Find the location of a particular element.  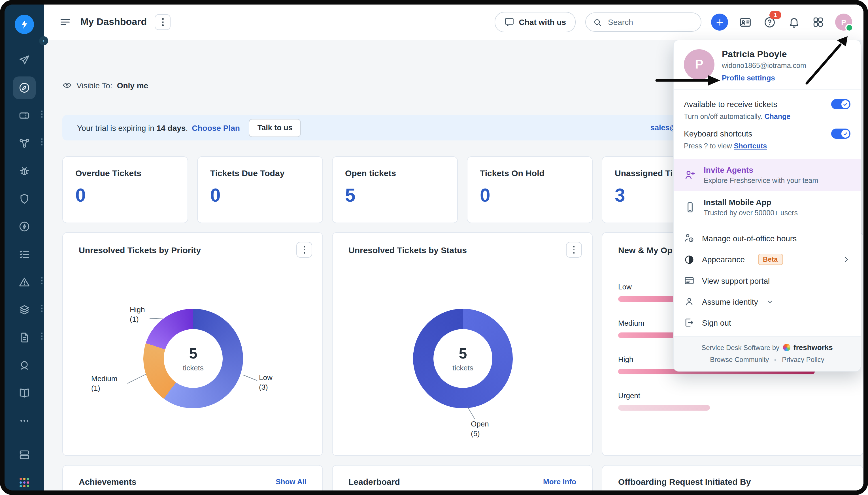

stat-card-due-today: Tickets Due Today 0 is located at coordinates (260, 190).